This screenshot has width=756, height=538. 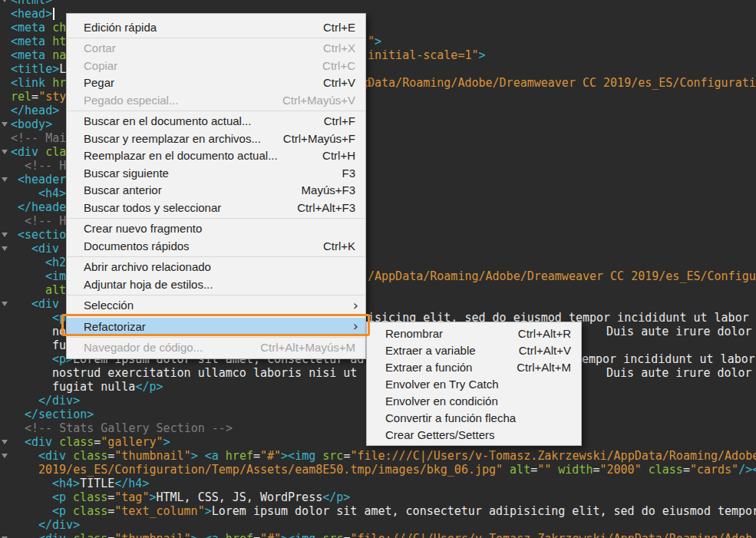 What do you see at coordinates (748, 470) in the screenshot?
I see `code-tag: /><` at bounding box center [748, 470].